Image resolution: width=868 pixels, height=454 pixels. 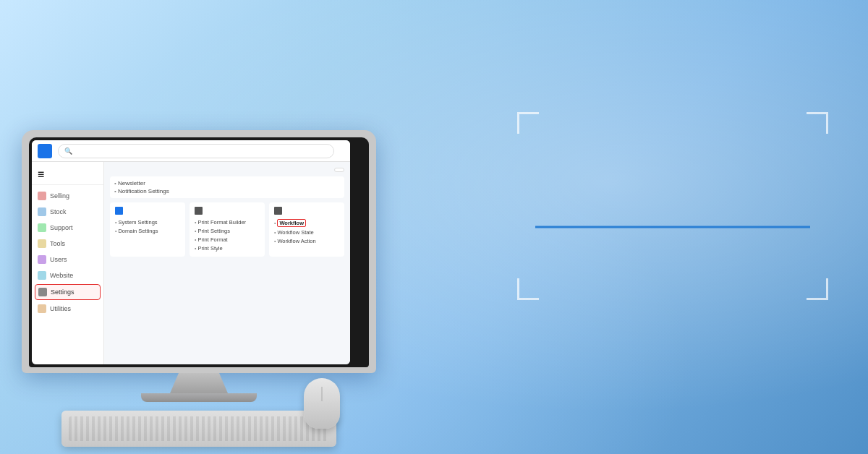 I want to click on create-workspace-button, so click(x=326, y=170).